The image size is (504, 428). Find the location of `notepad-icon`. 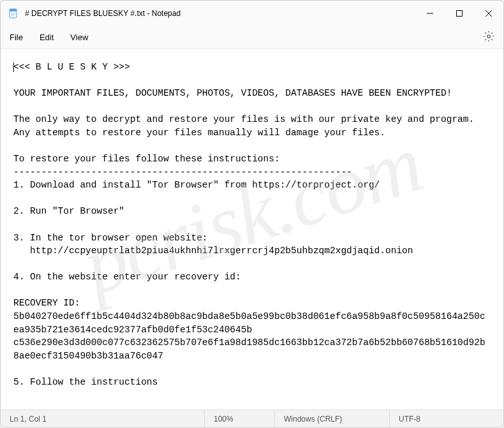

notepad-icon is located at coordinates (13, 13).